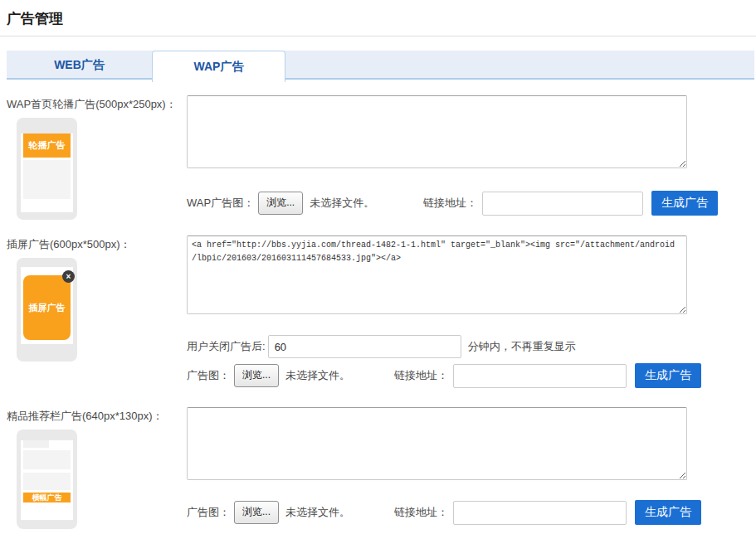 This screenshot has width=756, height=534. Describe the element at coordinates (46, 480) in the screenshot. I see `phone-screen: 横幅广告` at that location.